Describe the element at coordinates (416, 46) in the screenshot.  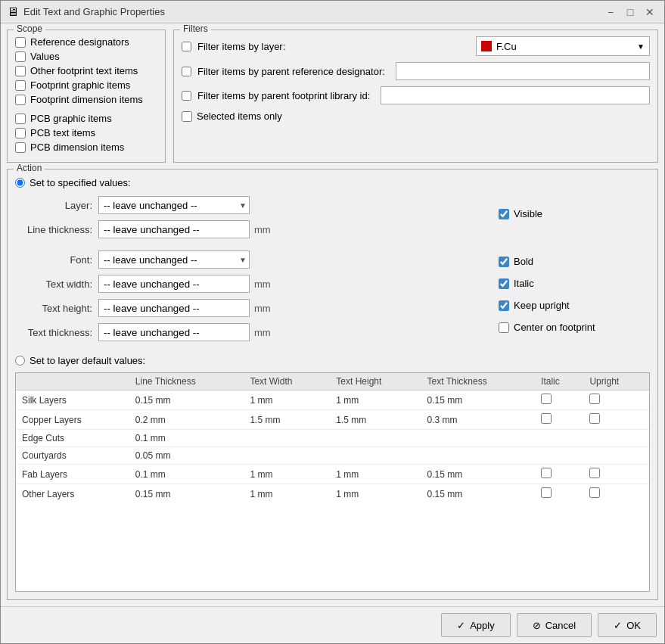
I see `filter-by-layer-row: Filter items by layer: F.Cu ▼` at that location.